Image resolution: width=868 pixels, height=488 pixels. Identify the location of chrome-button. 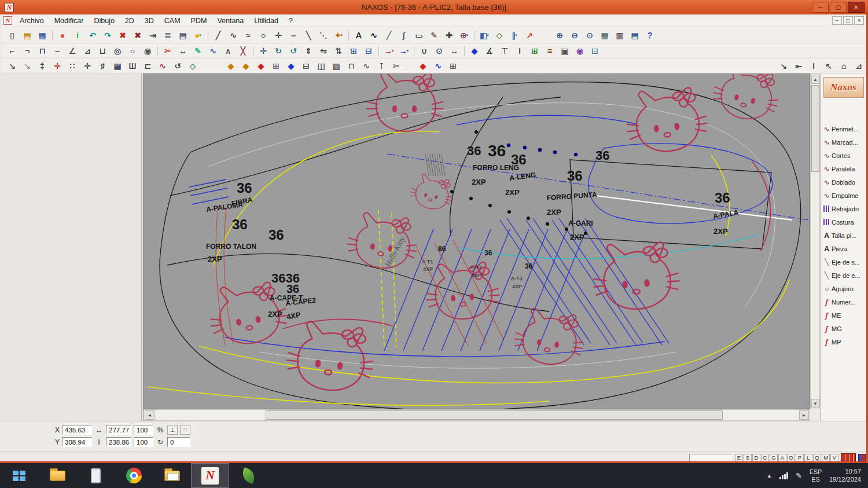
(134, 476).